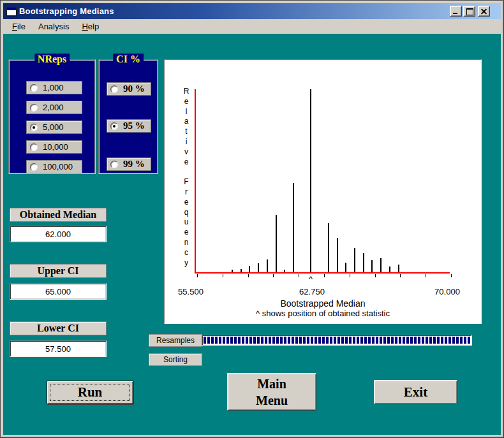 Image resolution: width=504 pixels, height=438 pixels. I want to click on menu-bar: File Analysis Help, so click(252, 27).